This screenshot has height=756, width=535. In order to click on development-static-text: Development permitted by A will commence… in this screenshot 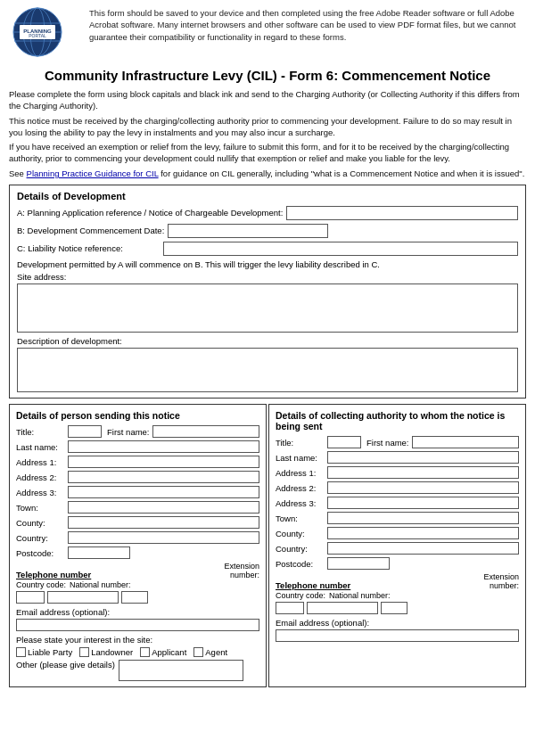, I will do `click(268, 264)`.